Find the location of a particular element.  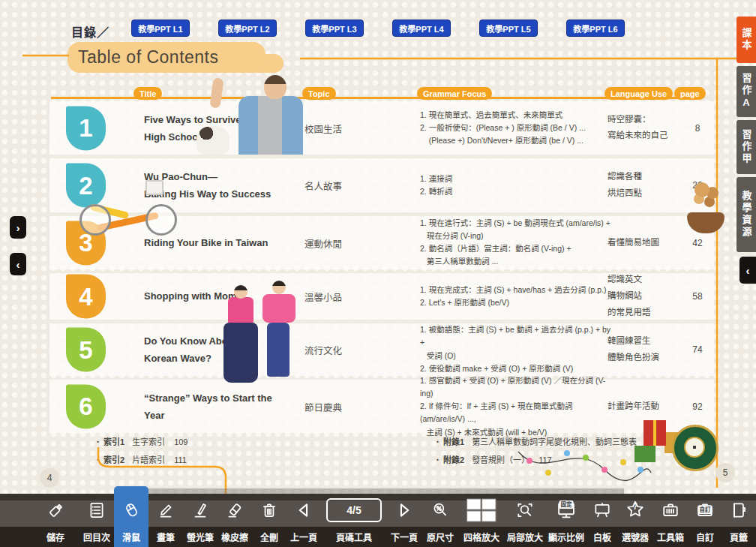

triangle-right-icon is located at coordinates (404, 510).